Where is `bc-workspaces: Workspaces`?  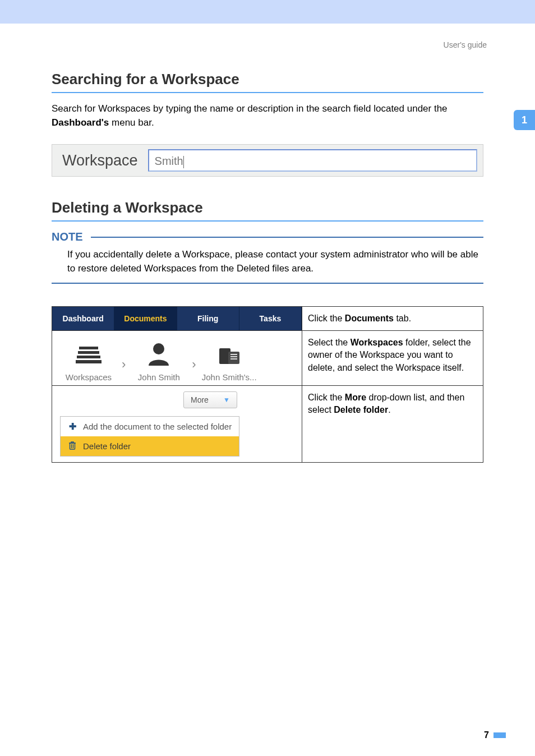
bc-workspaces: Workspaces is located at coordinates (89, 362).